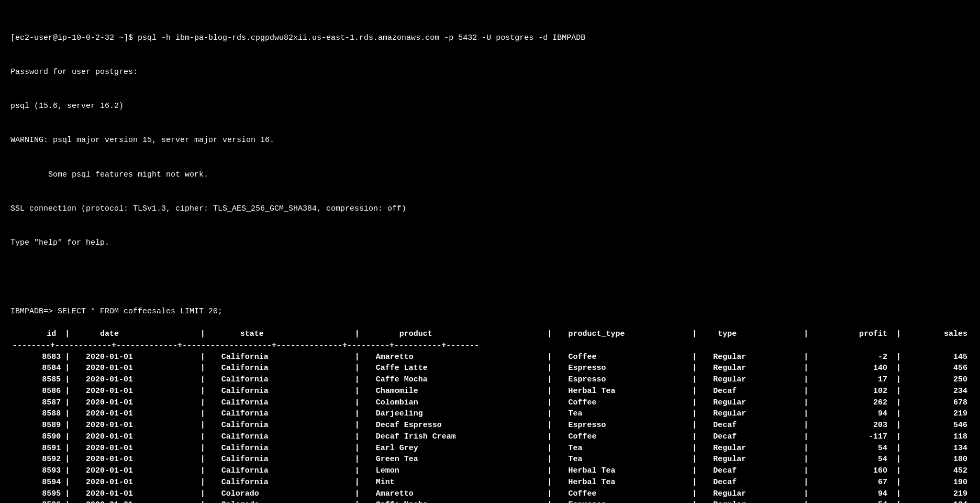 This screenshot has height=503, width=980. I want to click on table-cell: 8596, so click(37, 501).